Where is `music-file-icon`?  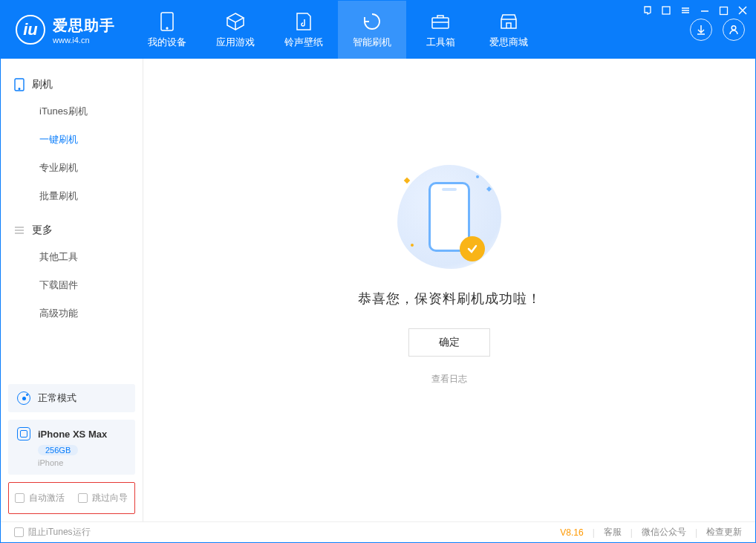 music-file-icon is located at coordinates (304, 22).